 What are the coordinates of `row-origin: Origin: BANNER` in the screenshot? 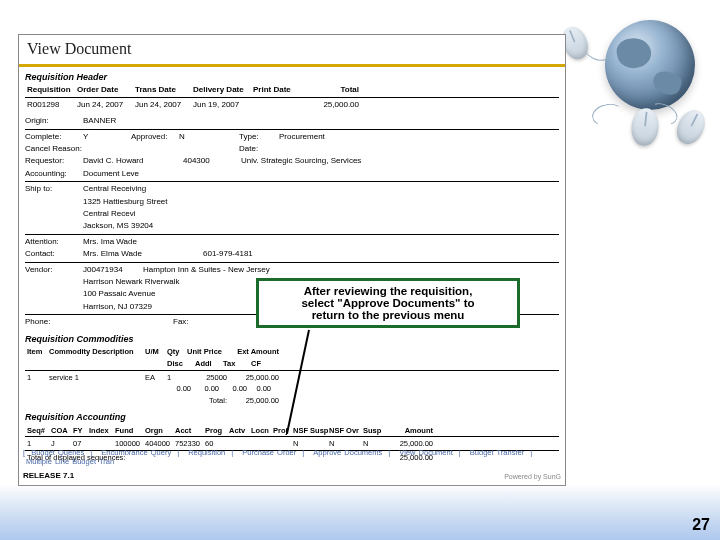 It's located at (292, 121).